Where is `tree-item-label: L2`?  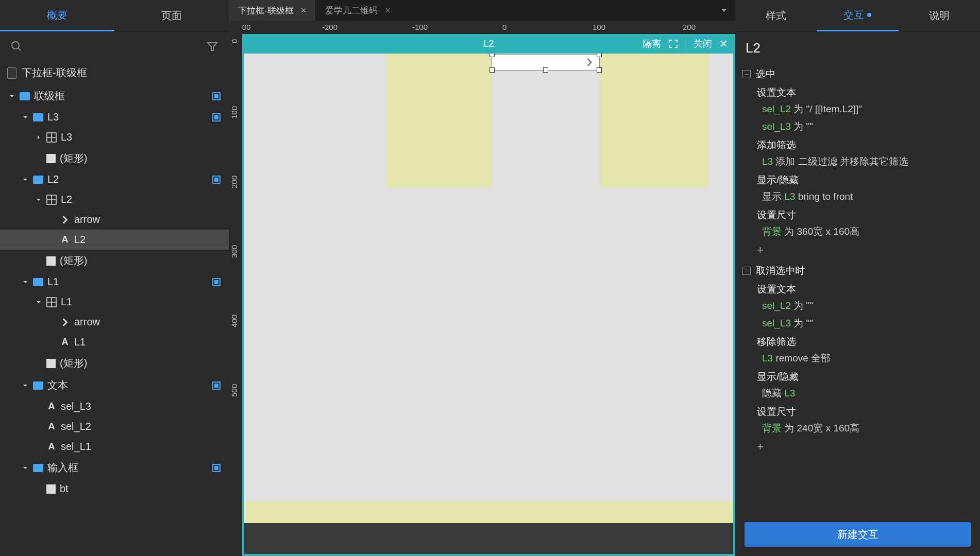 tree-item-label: L2 is located at coordinates (53, 179).